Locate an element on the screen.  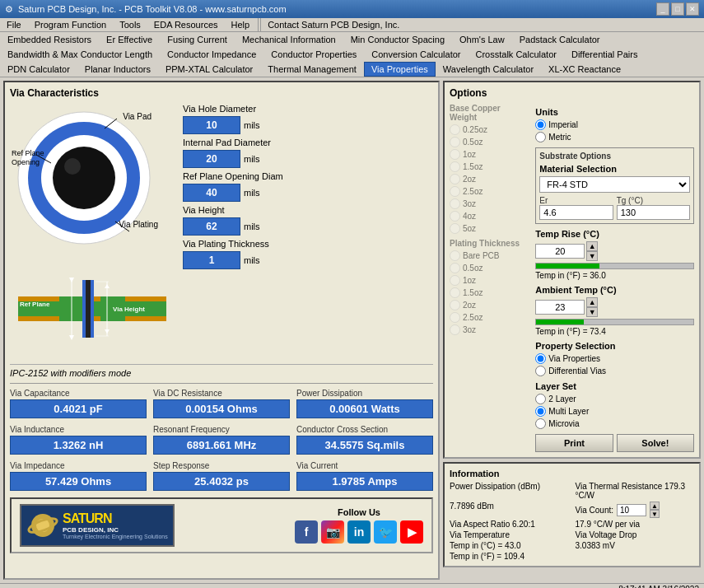
svg-text: Via Height is located at coordinates (128, 310).